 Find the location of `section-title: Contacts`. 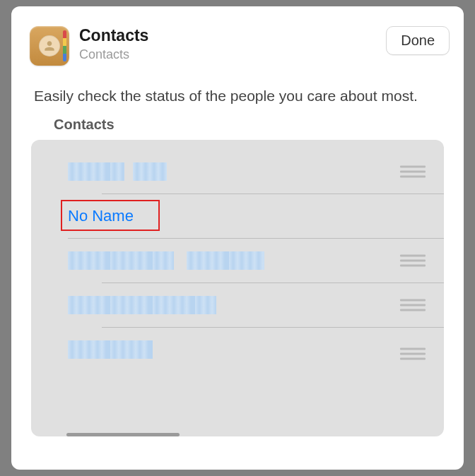

section-title: Contacts is located at coordinates (238, 129).